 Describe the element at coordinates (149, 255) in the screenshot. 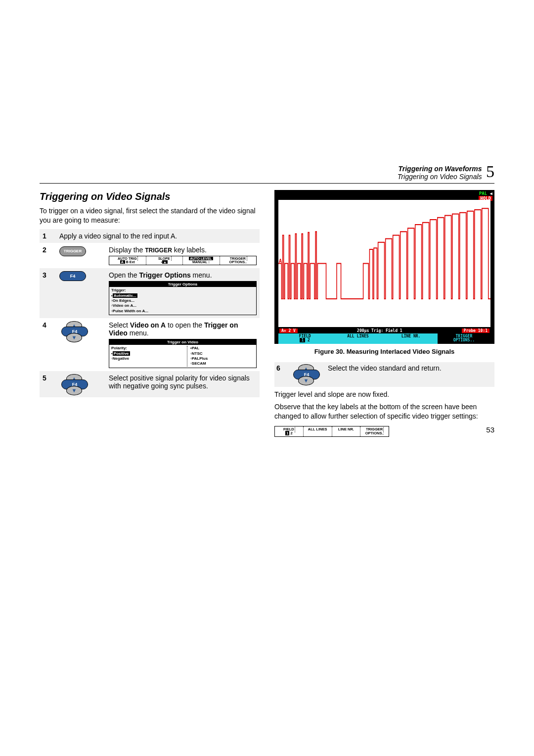

I see `step-row-2: 2 TRIGGER Display the TRIGGER key labels…` at that location.